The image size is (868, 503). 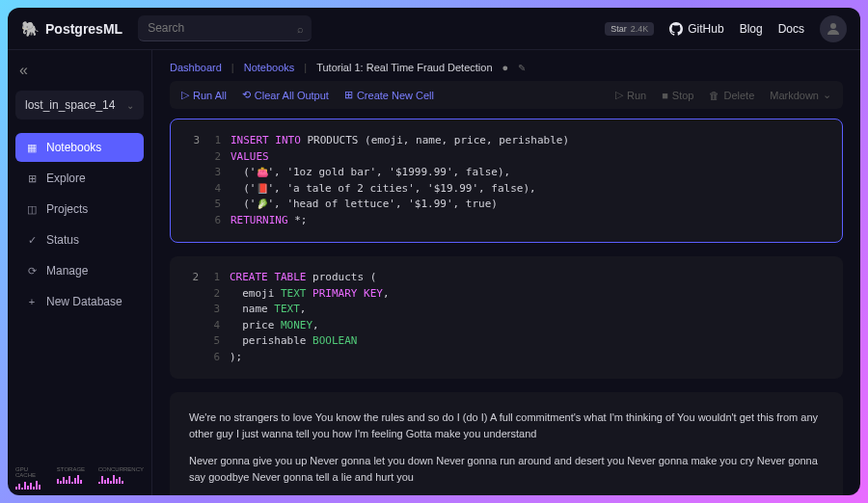 What do you see at coordinates (270, 67) in the screenshot?
I see `breadcrumb-notebooks: Notebooks` at bounding box center [270, 67].